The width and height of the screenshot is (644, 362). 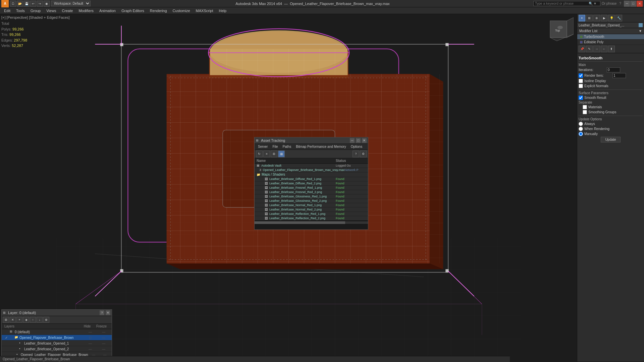 I want to click on ts-when-rendering-radio, so click(x=581, y=129).